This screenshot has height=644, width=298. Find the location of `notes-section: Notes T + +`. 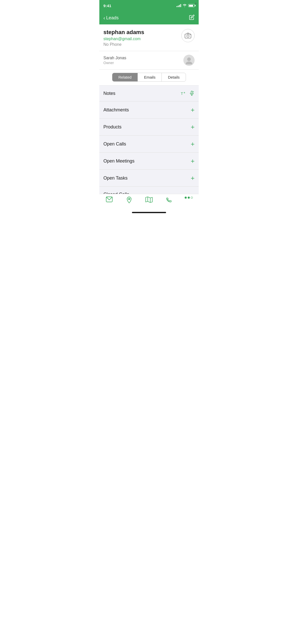

notes-section: Notes T + + is located at coordinates (149, 94).